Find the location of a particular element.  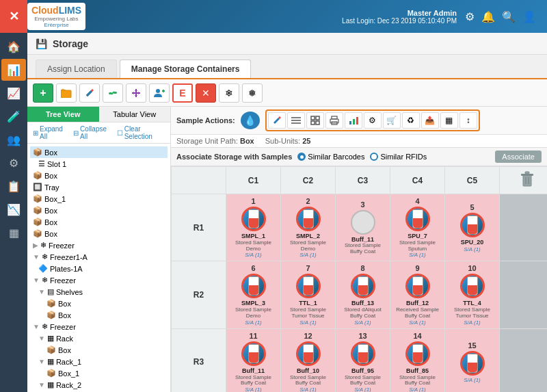

tree-item-label: Box is located at coordinates (51, 234).